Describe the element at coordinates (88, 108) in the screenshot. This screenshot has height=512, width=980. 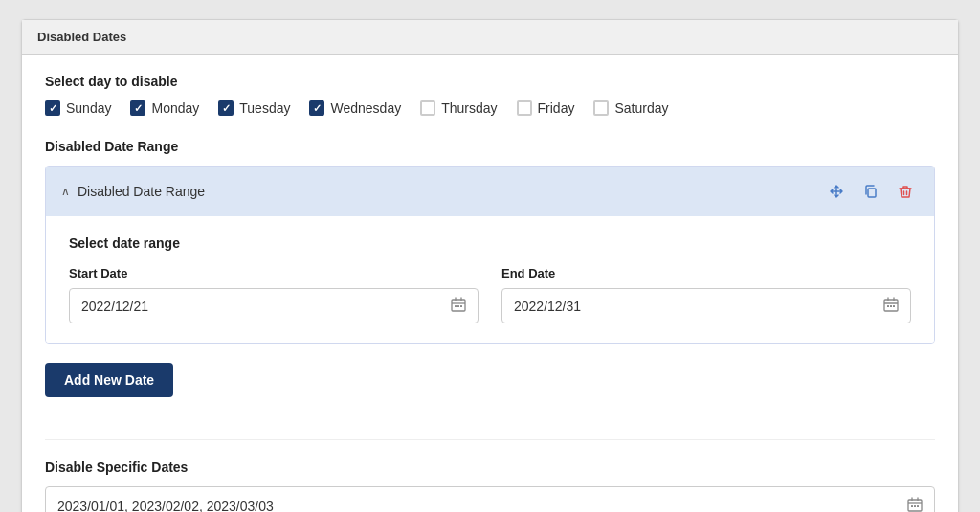
I see `day-label-sunday: Sunday` at that location.